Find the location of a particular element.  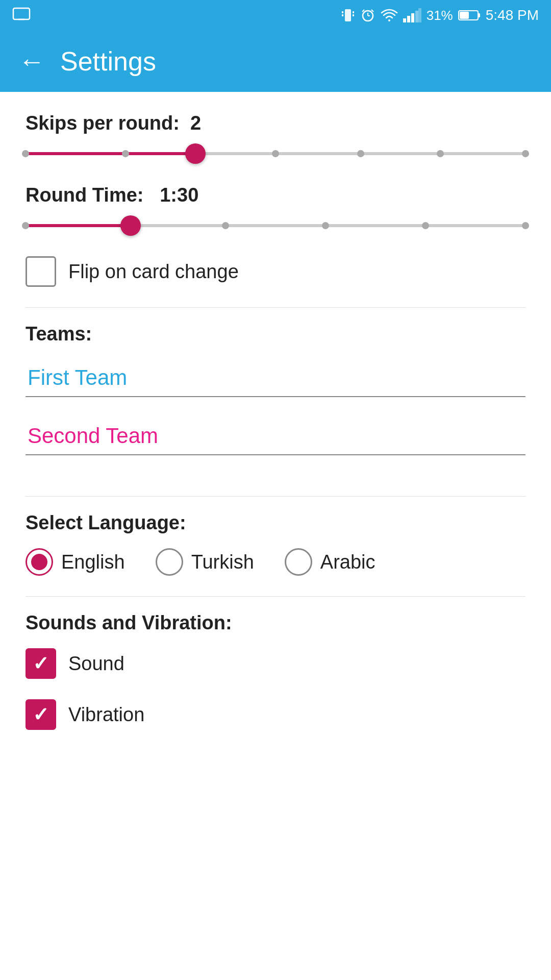

round-time-slider-track is located at coordinates (276, 226).